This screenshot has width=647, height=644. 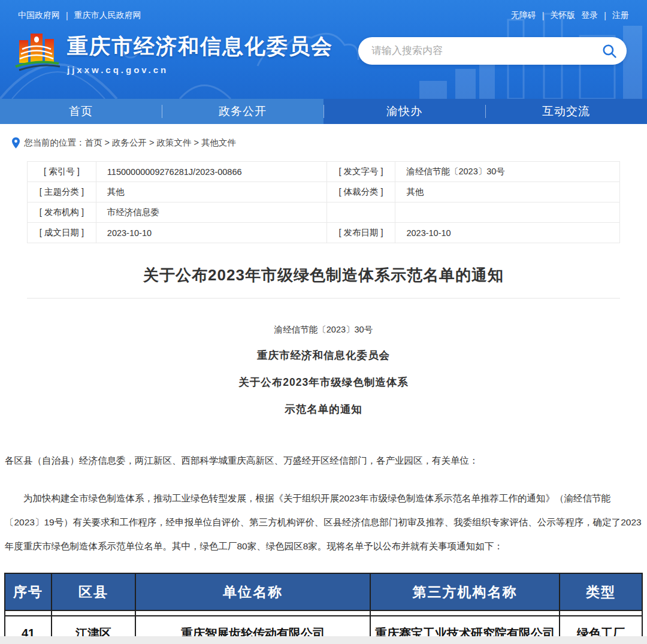 I want to click on document-number: 渝经信节能〔2023〕30号, so click(x=324, y=329).